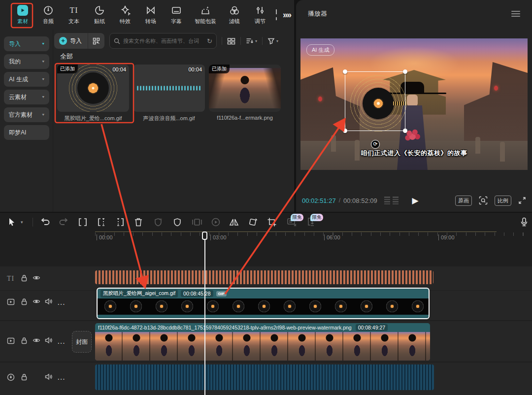  What do you see at coordinates (158, 222) in the screenshot?
I see `mute-clip-ai-icon: AI` at bounding box center [158, 222].